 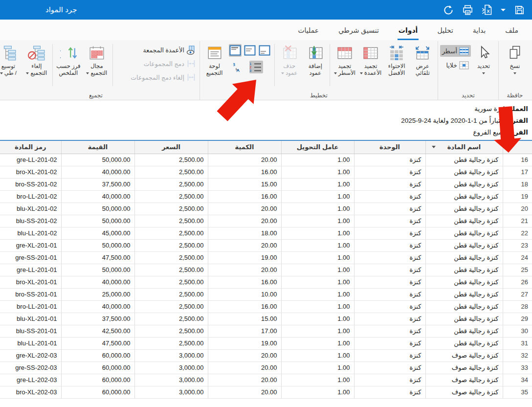 I want to click on sort-alphabetical-button: ABA, so click(x=240, y=67).